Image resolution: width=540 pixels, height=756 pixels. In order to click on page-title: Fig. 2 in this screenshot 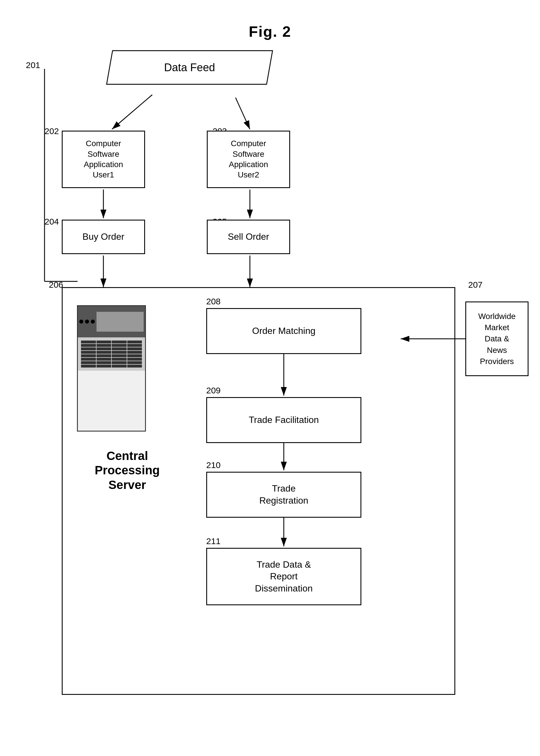, I will do `click(270, 29)`.